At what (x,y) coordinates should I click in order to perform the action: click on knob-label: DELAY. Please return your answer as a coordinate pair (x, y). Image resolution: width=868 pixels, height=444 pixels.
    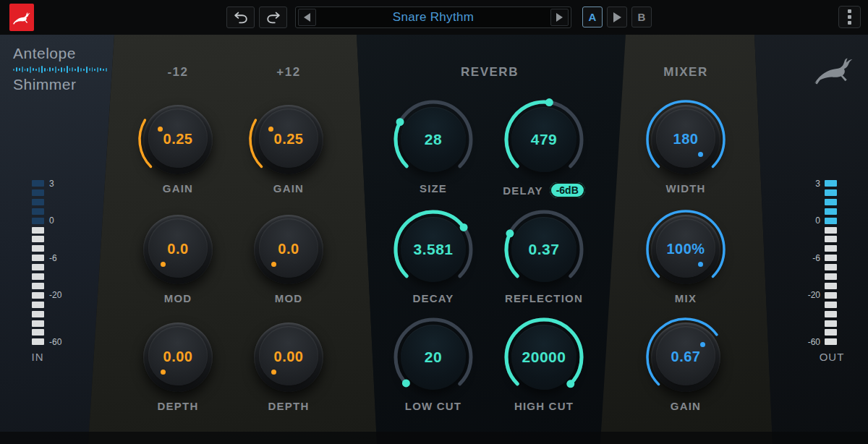
    Looking at the image, I should click on (522, 191).